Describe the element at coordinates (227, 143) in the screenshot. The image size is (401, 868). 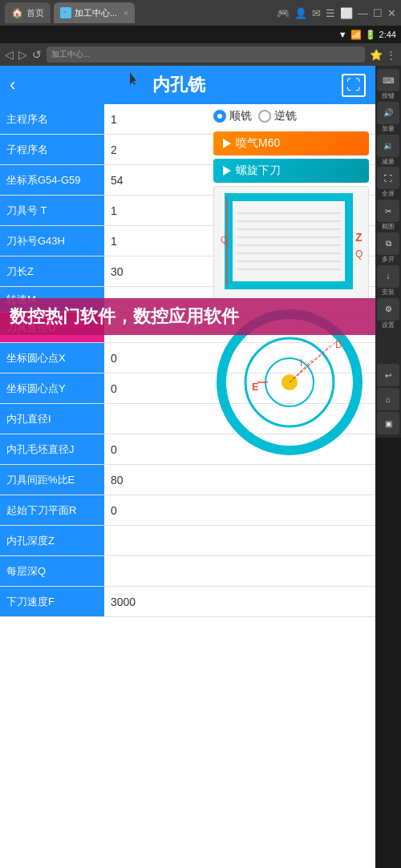
I see `play-icon` at that location.